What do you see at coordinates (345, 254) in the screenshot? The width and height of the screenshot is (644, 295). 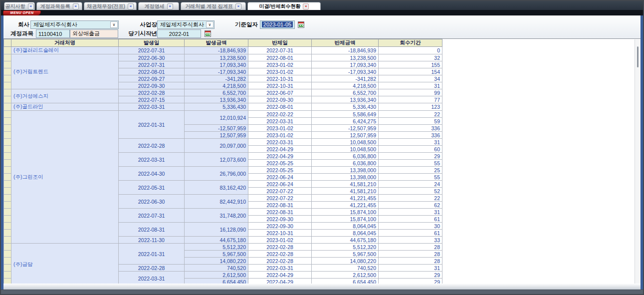 I see `repay-amount-cell: 5,967,500` at bounding box center [345, 254].